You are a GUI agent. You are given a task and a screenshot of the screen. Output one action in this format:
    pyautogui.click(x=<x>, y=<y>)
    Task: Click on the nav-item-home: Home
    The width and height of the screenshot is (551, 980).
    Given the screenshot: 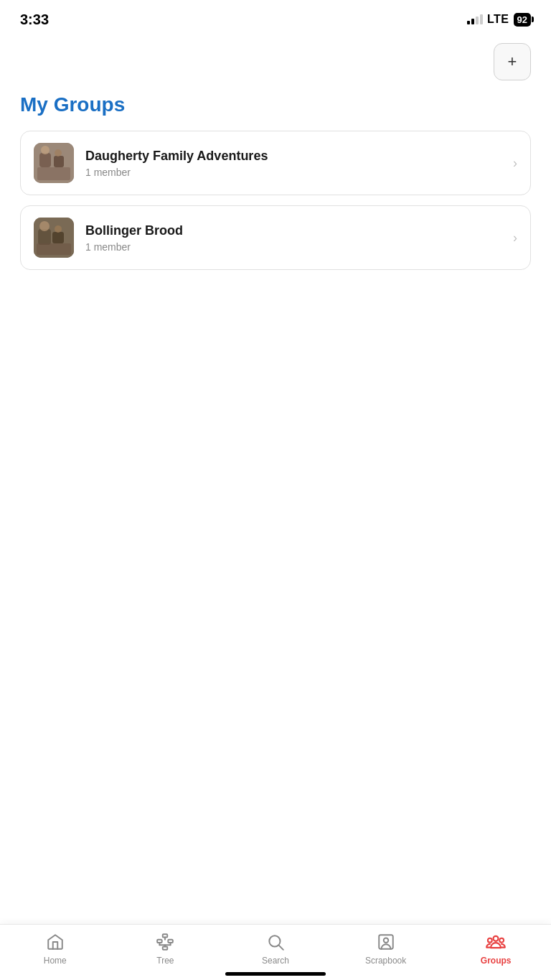 What is the action you would take?
    pyautogui.click(x=55, y=949)
    